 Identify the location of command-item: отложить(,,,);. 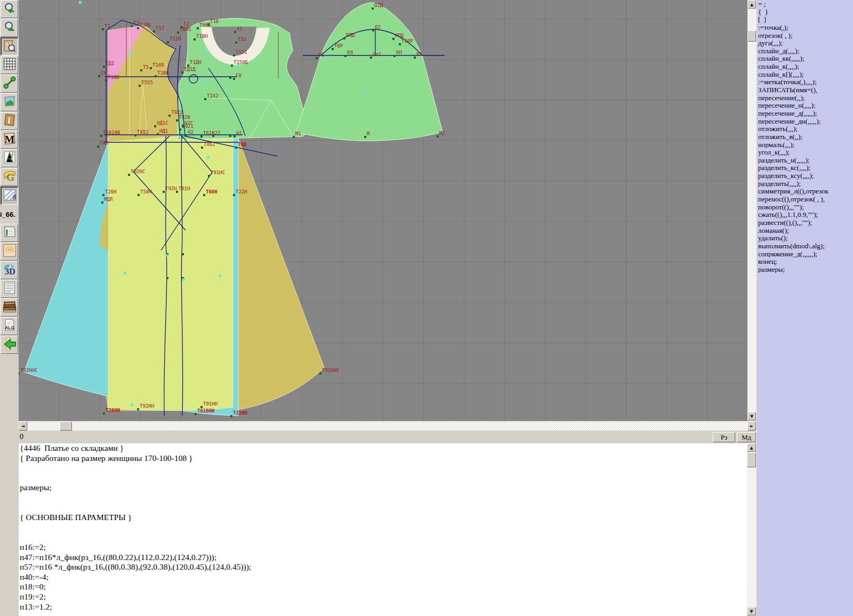
(805, 129).